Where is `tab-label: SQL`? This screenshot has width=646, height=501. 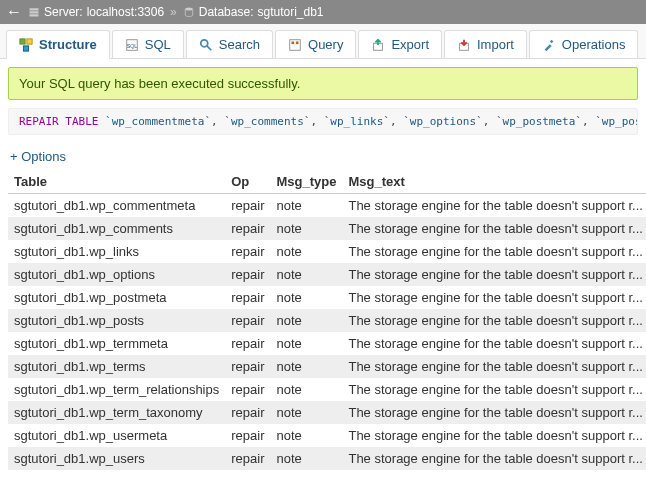
tab-label: SQL is located at coordinates (158, 44).